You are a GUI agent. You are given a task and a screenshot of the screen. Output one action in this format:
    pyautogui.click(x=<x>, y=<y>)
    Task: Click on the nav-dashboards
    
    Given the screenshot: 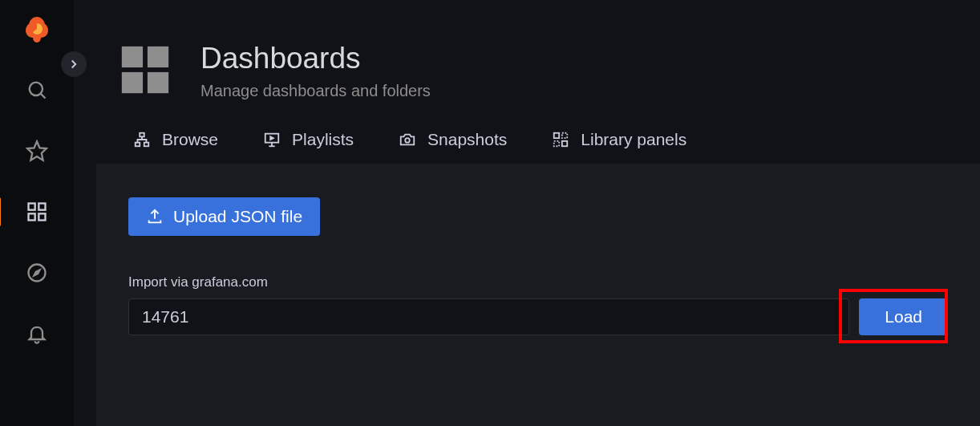 What is the action you would take?
    pyautogui.click(x=37, y=212)
    